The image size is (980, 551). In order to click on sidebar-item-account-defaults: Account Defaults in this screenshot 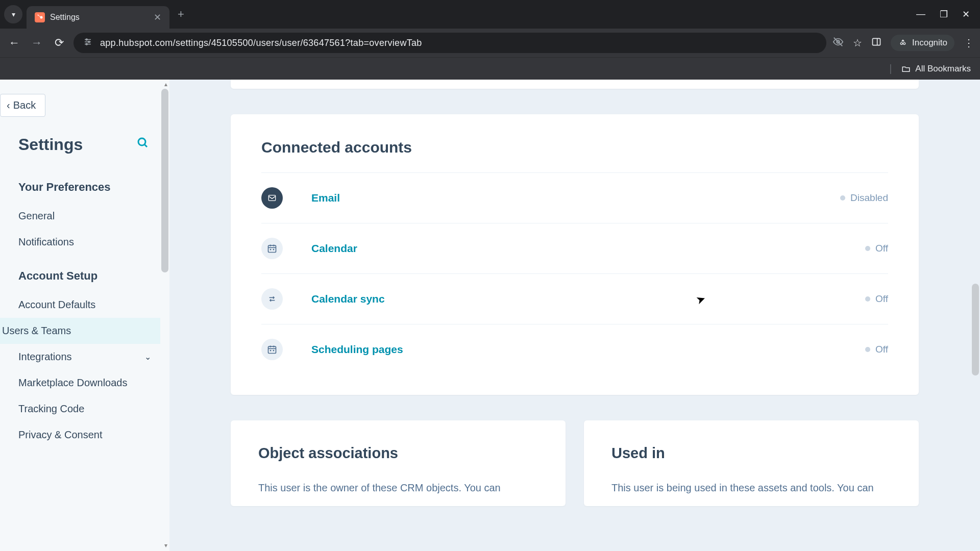, I will do `click(85, 305)`.